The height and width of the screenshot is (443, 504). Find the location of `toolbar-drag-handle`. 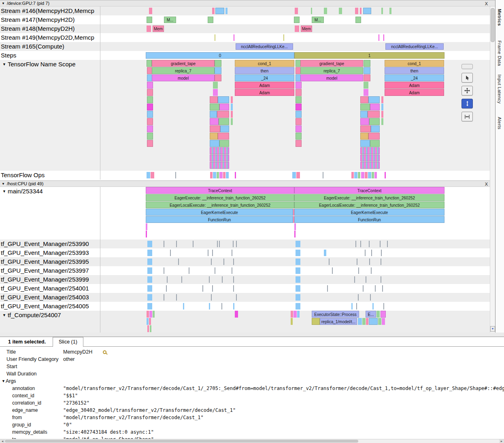

toolbar-drag-handle is located at coordinates (467, 66).